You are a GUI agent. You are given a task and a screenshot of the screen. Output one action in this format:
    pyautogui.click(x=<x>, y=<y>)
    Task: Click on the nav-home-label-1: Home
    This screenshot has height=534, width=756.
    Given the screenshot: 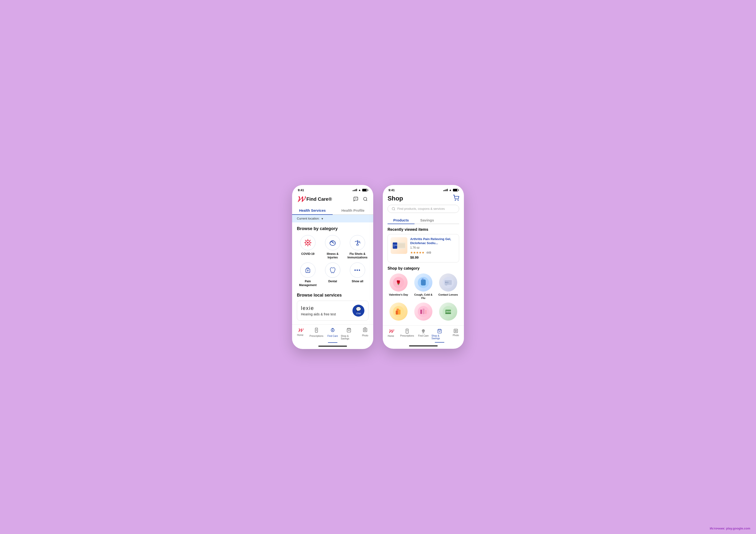 What is the action you would take?
    pyautogui.click(x=300, y=335)
    